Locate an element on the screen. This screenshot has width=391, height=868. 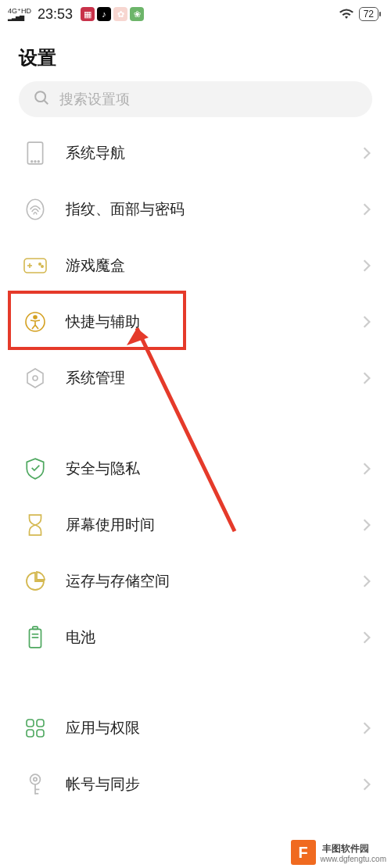
item-label: 游戏魔盒 is located at coordinates (213, 266).